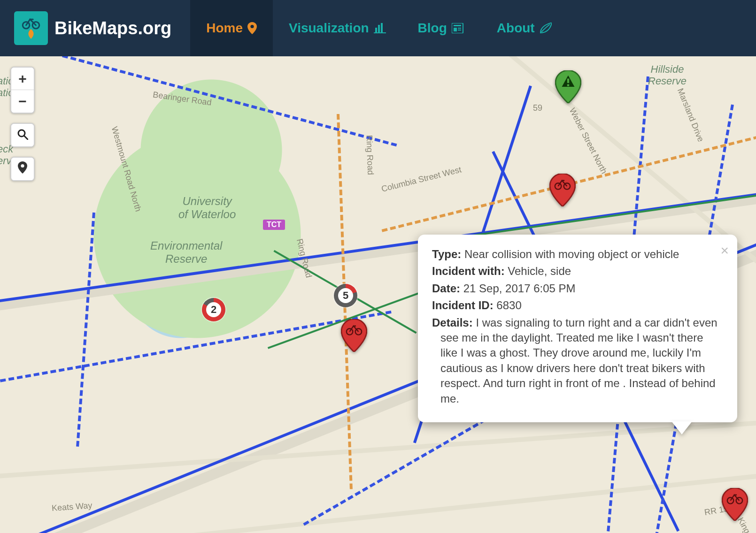 This screenshot has width=756, height=533. Describe the element at coordinates (568, 87) in the screenshot. I see `marker-hazard` at that location.